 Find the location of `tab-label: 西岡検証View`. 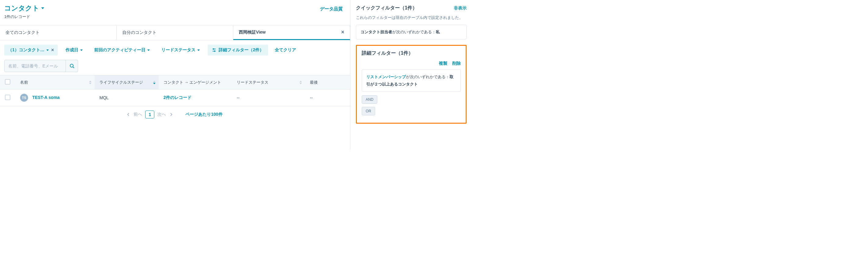

tab-label: 西岡検証View is located at coordinates (252, 32).